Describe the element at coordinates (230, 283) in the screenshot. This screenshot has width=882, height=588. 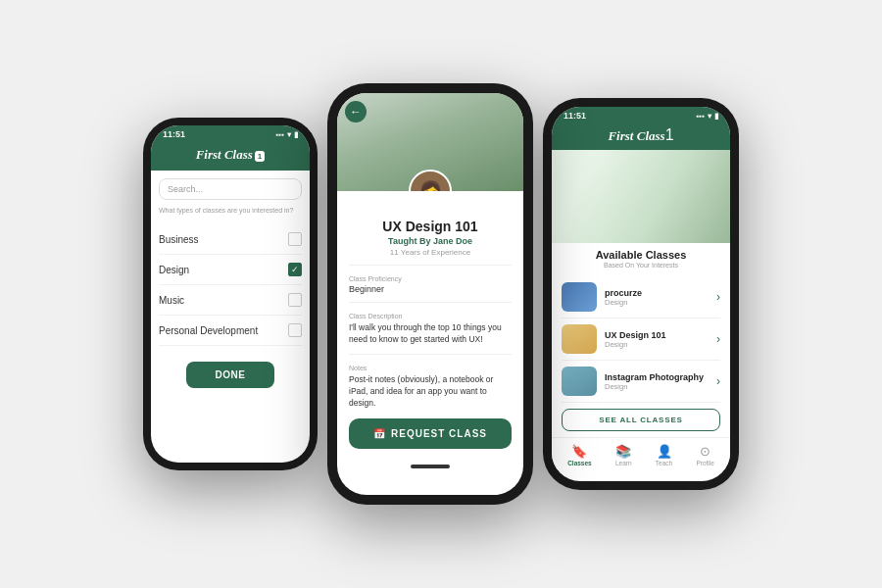
I see `category-screen: Search... What types of classes are you …` at that location.